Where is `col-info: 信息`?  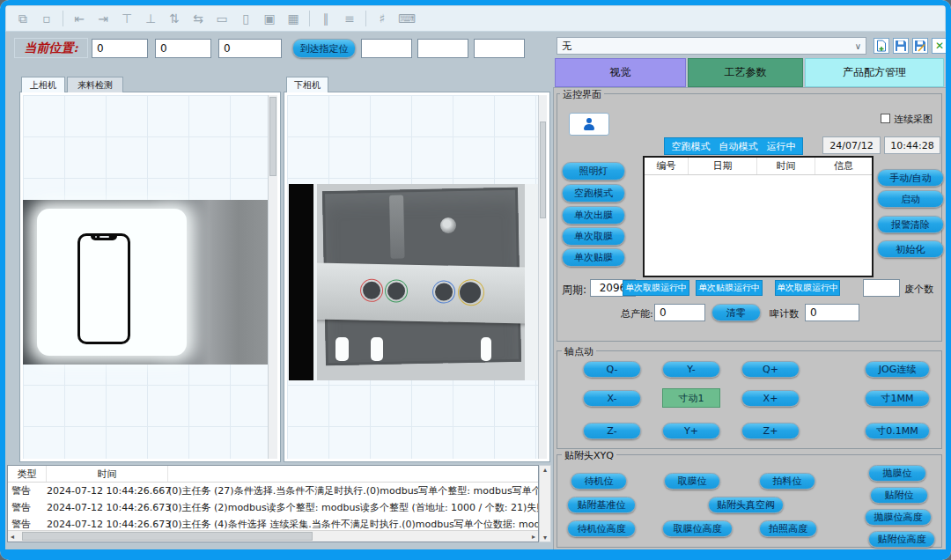 col-info: 信息 is located at coordinates (844, 166).